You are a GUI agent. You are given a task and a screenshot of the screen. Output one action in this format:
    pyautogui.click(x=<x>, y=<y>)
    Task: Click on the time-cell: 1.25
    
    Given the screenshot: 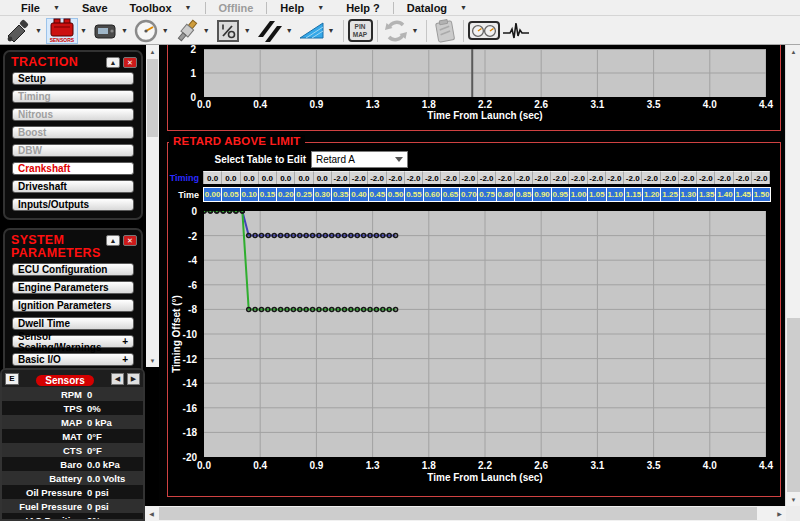 What is the action you would take?
    pyautogui.click(x=670, y=194)
    